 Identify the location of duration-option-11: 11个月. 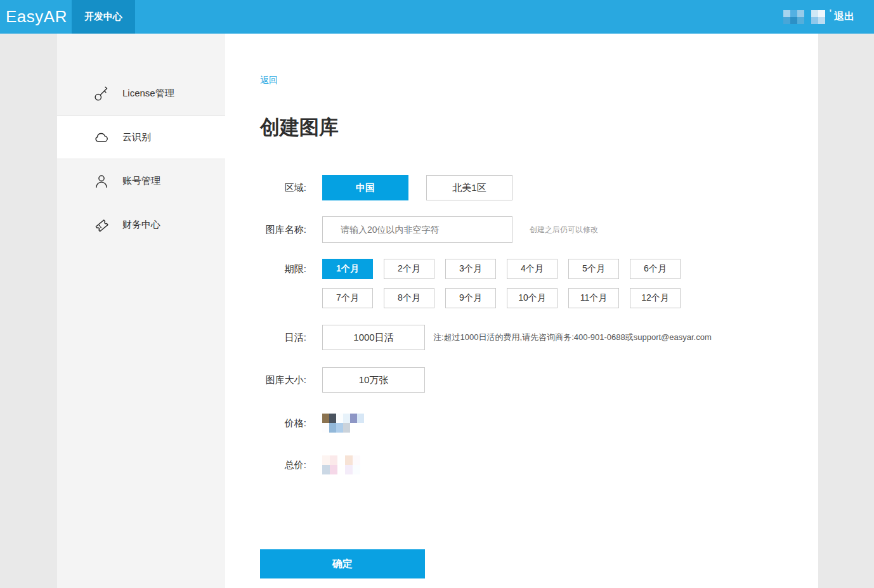
(594, 298).